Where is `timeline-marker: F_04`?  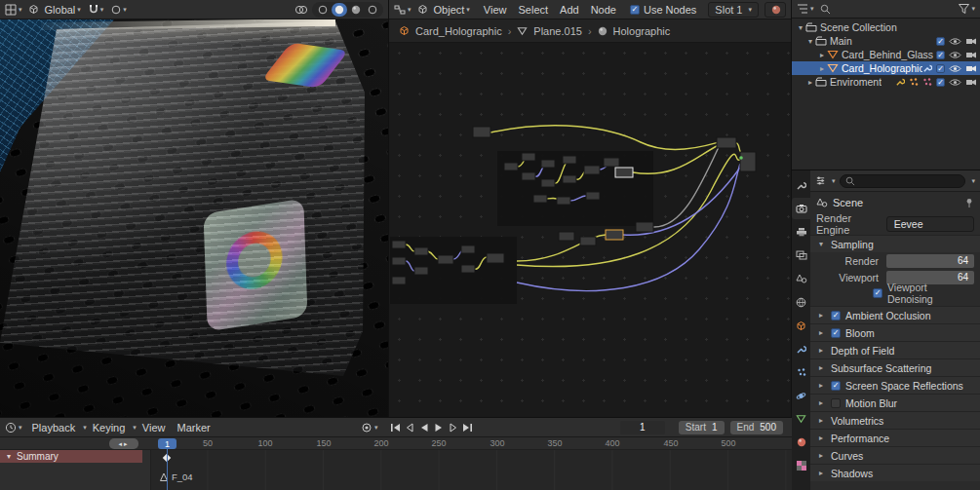 timeline-marker: F_04 is located at coordinates (176, 477).